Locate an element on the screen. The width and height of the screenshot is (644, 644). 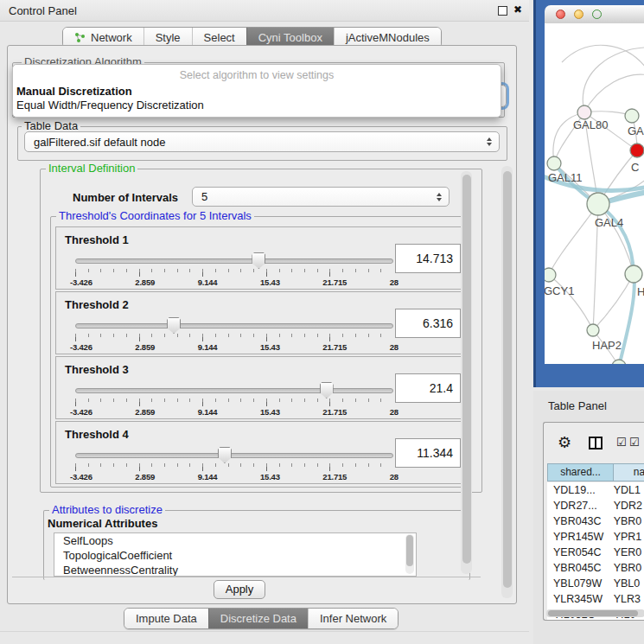
attribute-list-item: TopologicalCoefficient is located at coordinates (235, 555).